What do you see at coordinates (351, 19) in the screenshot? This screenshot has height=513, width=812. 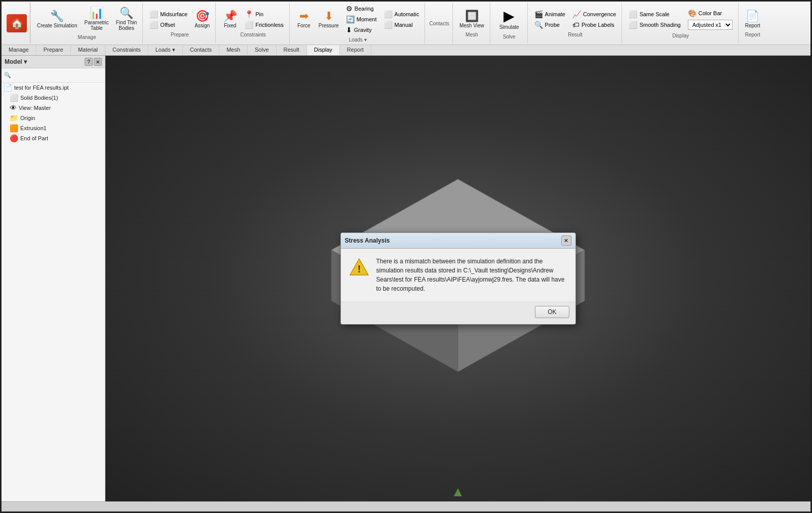 I see `moment-icon: 🔄` at bounding box center [351, 19].